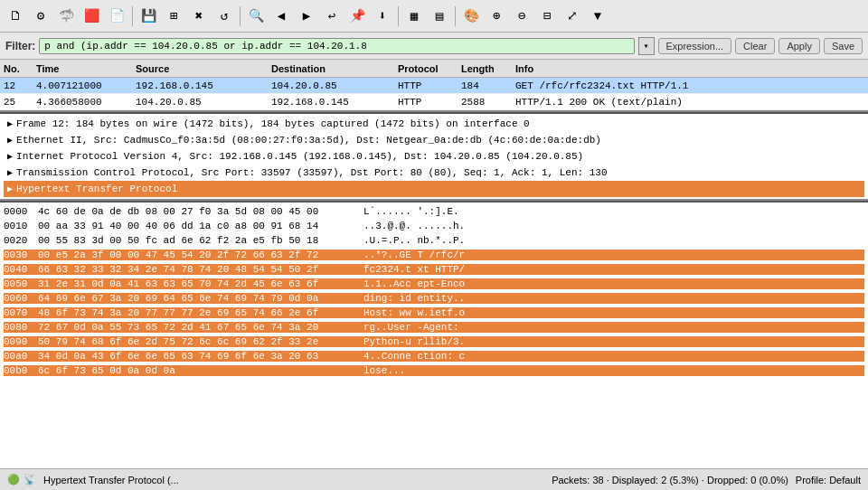 The image size is (868, 490). Describe the element at coordinates (434, 356) in the screenshot. I see `hex-row: 00a0 34 0d 0a 43 6f 6e 6e 65 63 74 69 6f…` at that location.